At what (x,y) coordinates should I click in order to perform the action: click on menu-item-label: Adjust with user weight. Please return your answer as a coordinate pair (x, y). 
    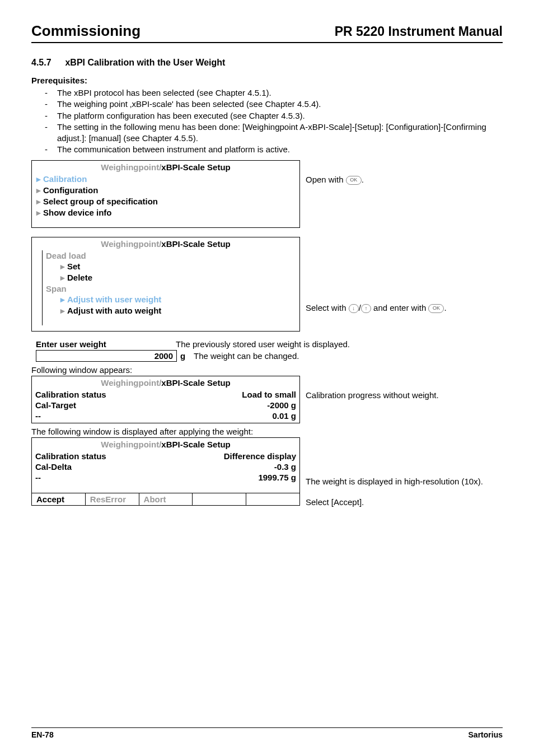
    Looking at the image, I should click on (114, 299).